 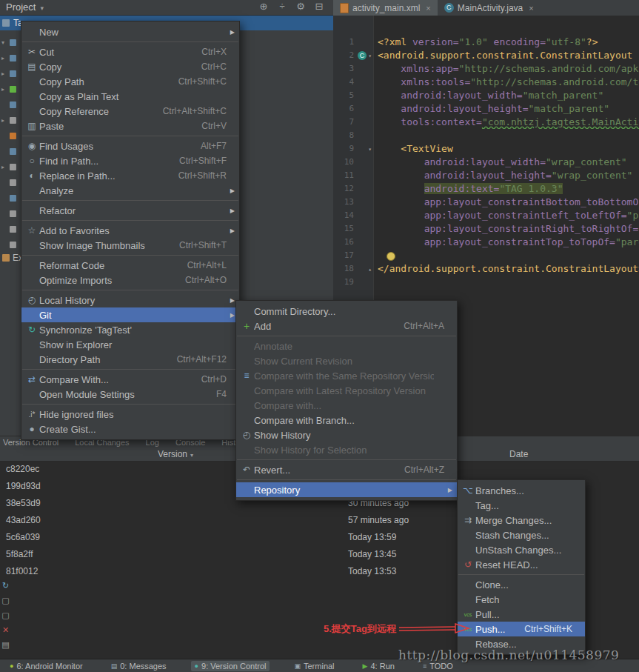 I want to click on settings-gear-icon: ⚙, so click(x=301, y=6).